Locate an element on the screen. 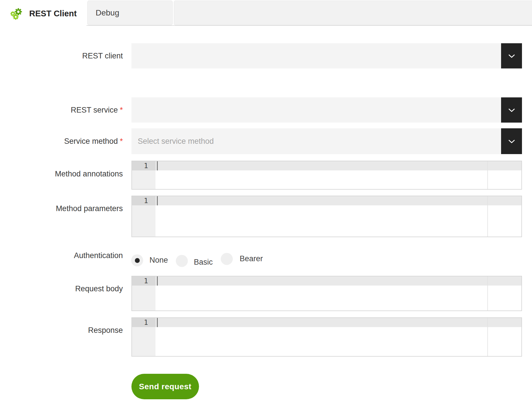 This screenshot has height=403, width=532. method-parameters-editor: 1 is located at coordinates (327, 217).